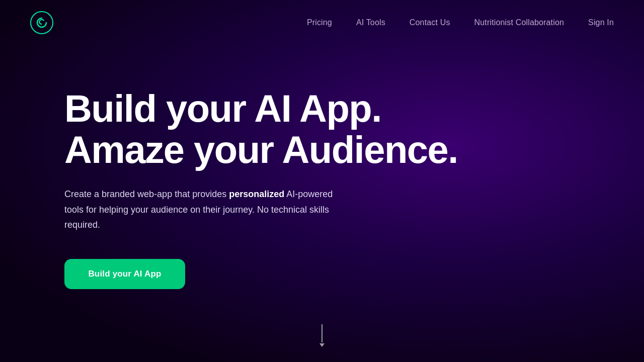 This screenshot has height=362, width=644. I want to click on hero-subtext-before: Create a branded web-app that provides, so click(147, 194).